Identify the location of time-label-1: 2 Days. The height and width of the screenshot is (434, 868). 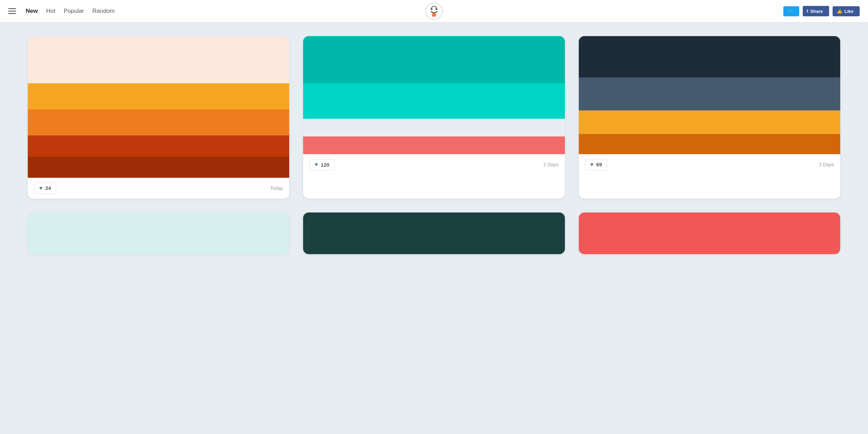
(551, 165).